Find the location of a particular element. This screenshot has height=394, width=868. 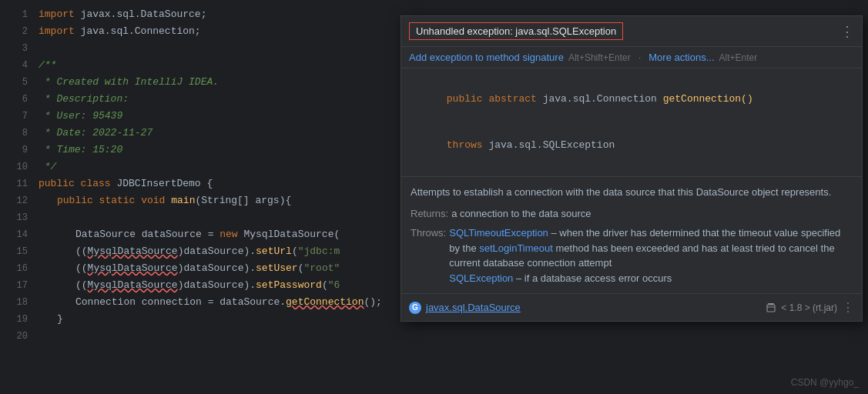

more-actions-link: More actions... is located at coordinates (681, 57).